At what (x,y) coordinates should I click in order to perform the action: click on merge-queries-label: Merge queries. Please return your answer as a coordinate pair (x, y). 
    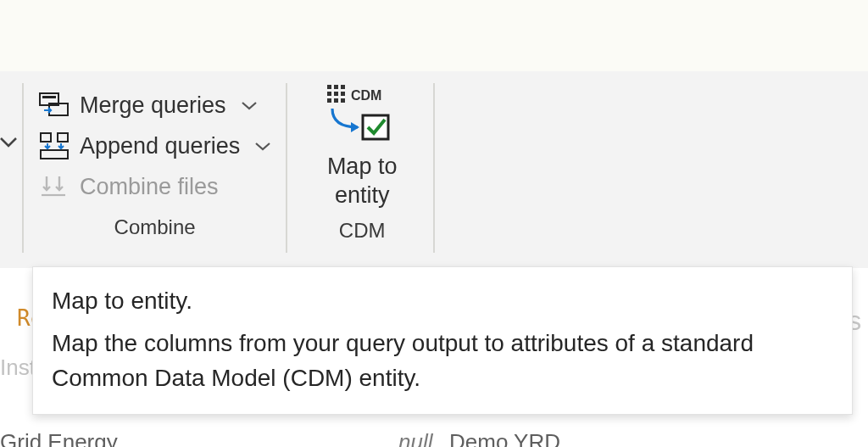
    Looking at the image, I should click on (153, 105).